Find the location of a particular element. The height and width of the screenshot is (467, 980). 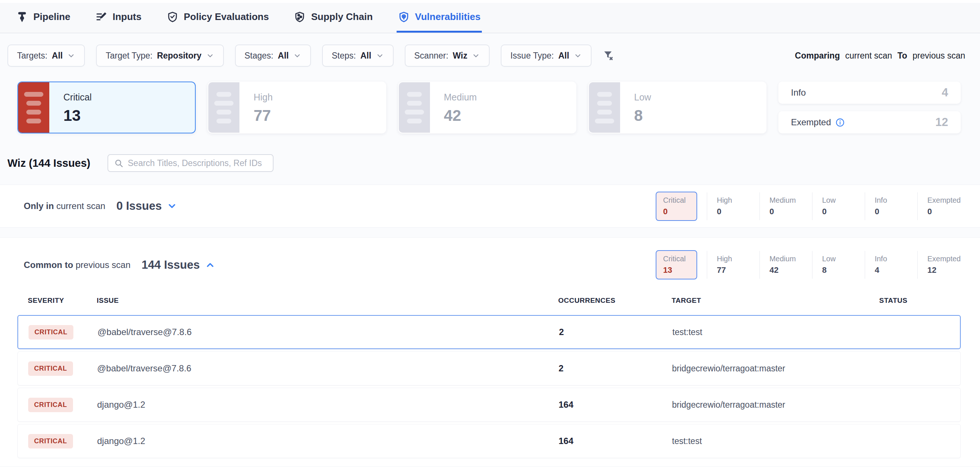

pill-high: High 77 is located at coordinates (728, 265).